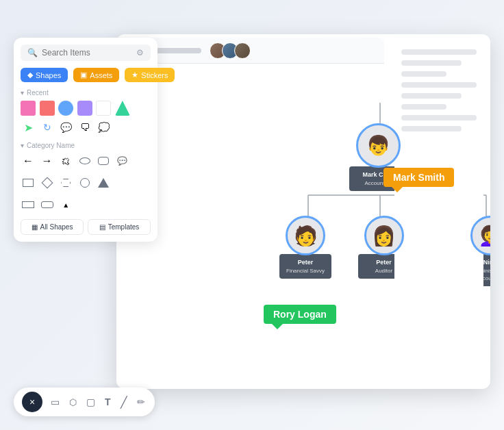 The width and height of the screenshot is (504, 430). I want to click on templates-button: ▤ Templates, so click(119, 227).